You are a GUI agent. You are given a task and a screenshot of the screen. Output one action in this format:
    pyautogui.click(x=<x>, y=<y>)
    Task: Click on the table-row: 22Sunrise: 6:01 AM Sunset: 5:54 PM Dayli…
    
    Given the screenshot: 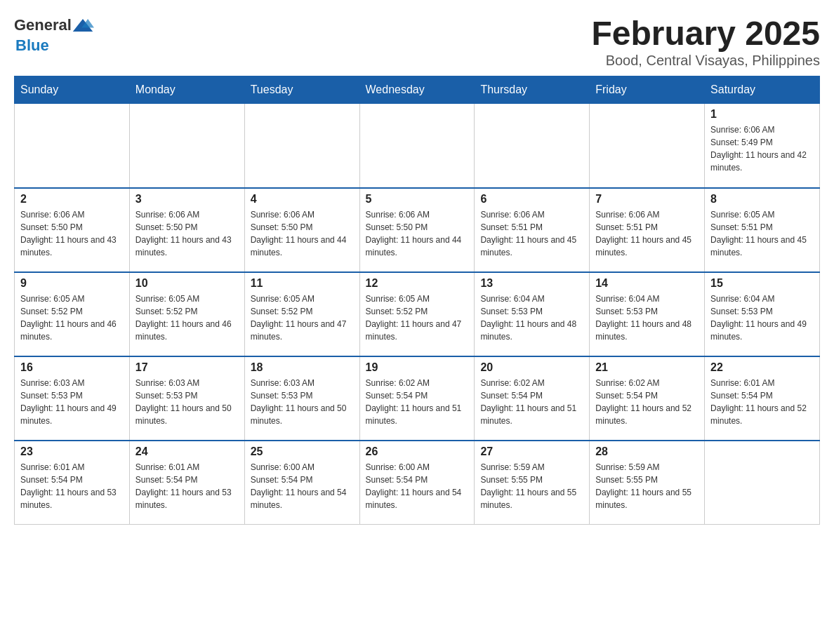 What is the action you would take?
    pyautogui.click(x=762, y=398)
    